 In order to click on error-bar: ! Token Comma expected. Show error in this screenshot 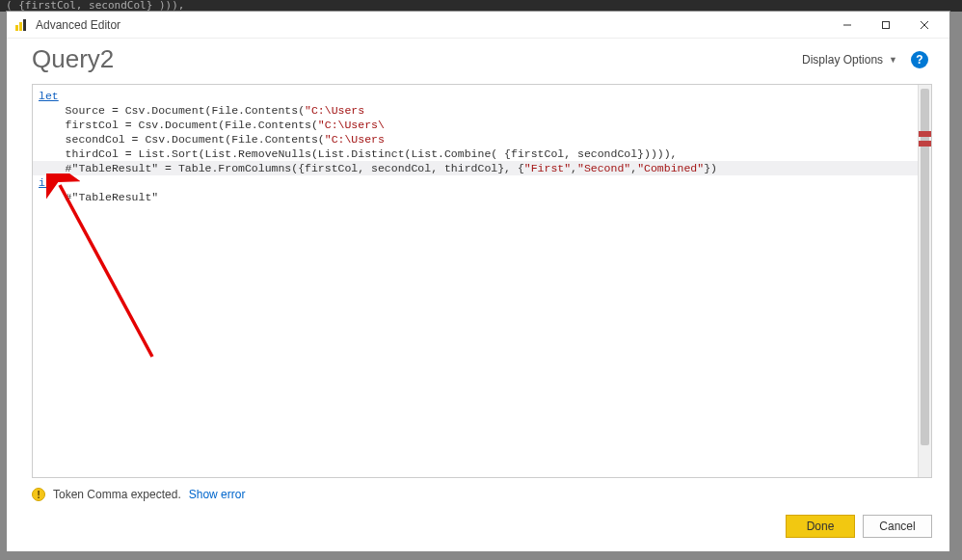, I will do `click(478, 493)`.